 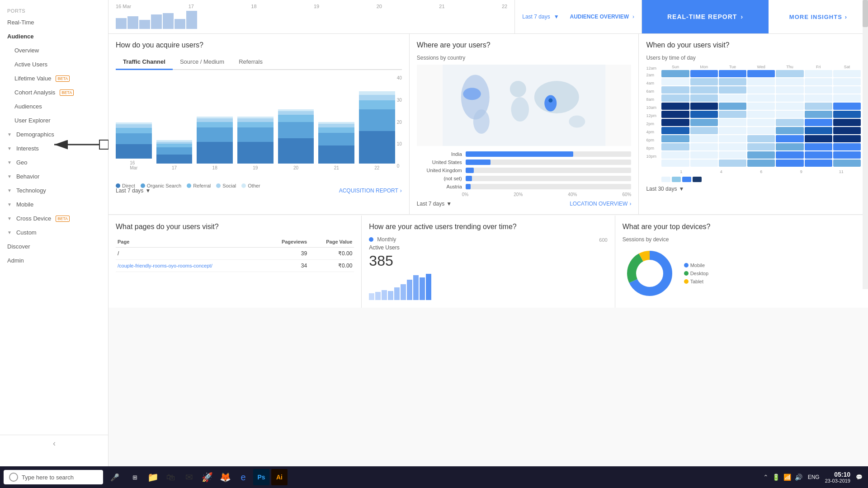 I want to click on collapse-icon-behavior: ▼, so click(x=9, y=176).